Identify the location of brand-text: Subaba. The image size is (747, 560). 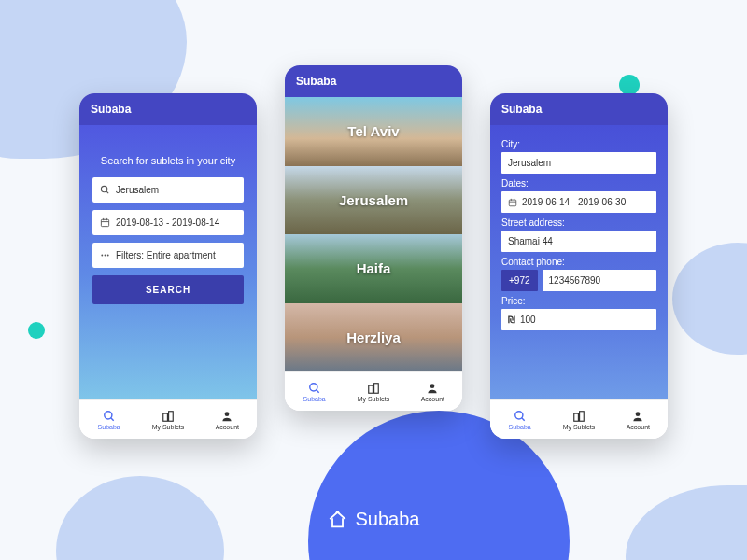
(388, 519).